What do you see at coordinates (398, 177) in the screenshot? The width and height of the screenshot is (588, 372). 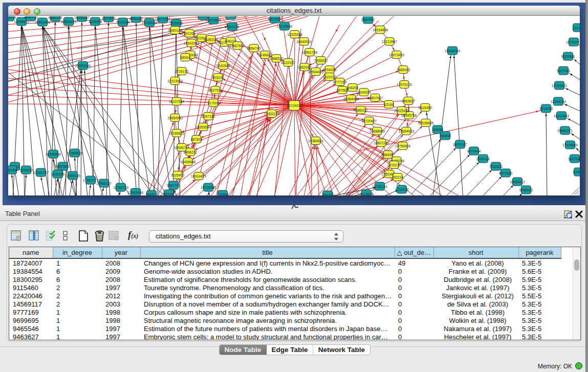 I see `svg-text: 252214` at bounding box center [398, 177].